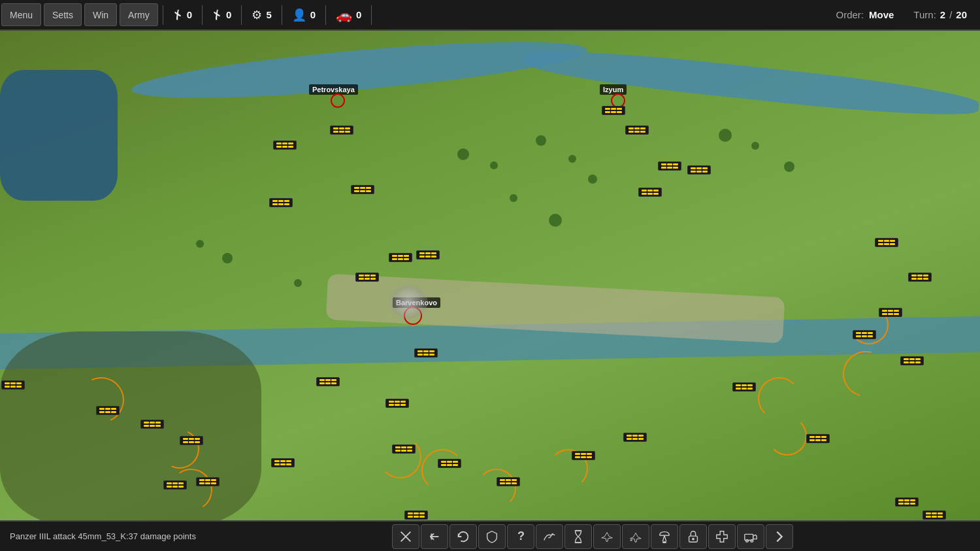 Image resolution: width=980 pixels, height=551 pixels. Describe the element at coordinates (664, 537) in the screenshot. I see `parachute-button` at that location.